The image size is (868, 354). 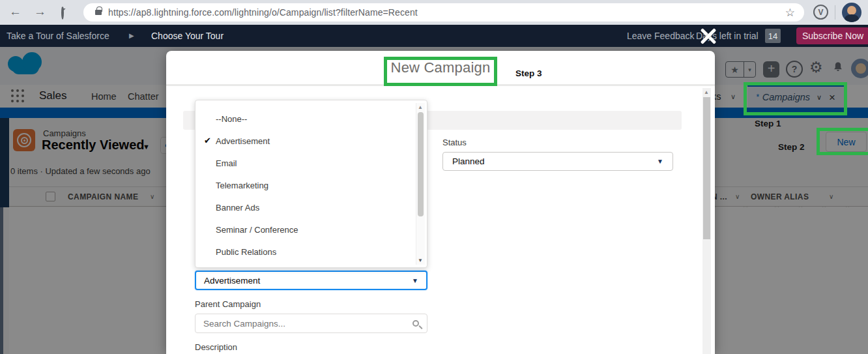 I want to click on step-3-label: Step 3, so click(x=529, y=73).